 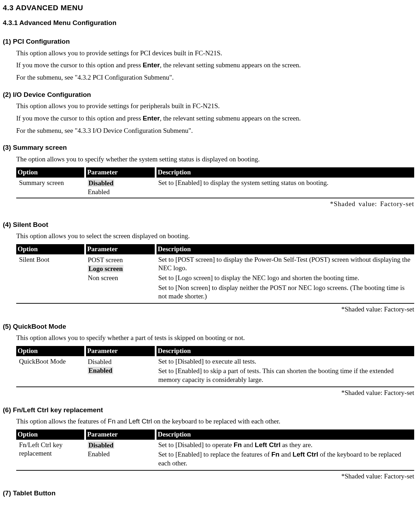 I want to click on cell-option: Silent Boot, so click(x=51, y=279).